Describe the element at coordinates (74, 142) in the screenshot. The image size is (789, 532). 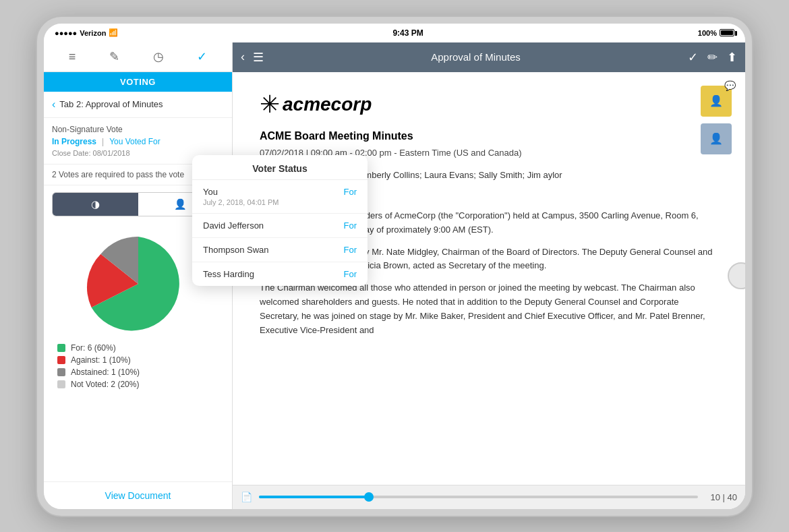
I see `in-progress-badge: In Progress` at that location.